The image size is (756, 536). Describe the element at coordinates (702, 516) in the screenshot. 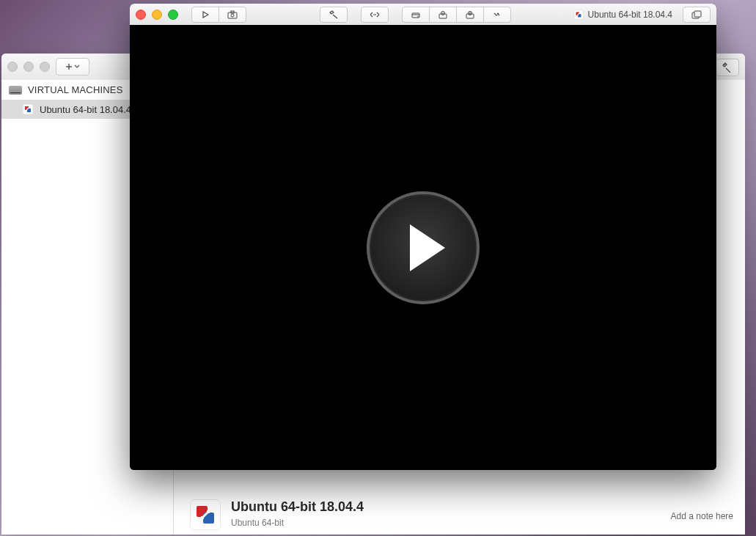

I see `add-note-link: Add a note here` at that location.